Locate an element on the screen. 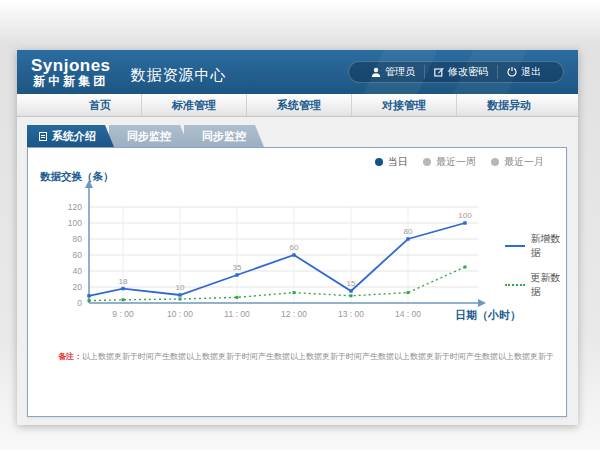 This screenshot has width=600, height=450. brand-logo: Synjones 新中新集团 is located at coordinates (71, 72).